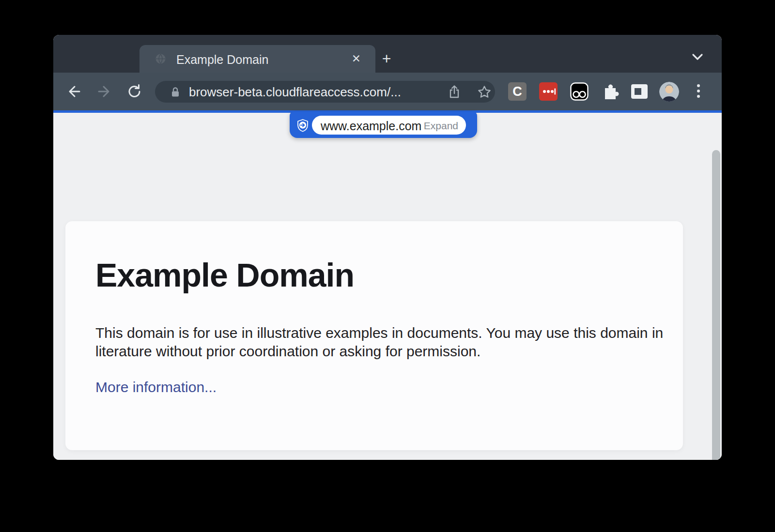 Image resolution: width=775 pixels, height=532 pixels. Describe the element at coordinates (135, 91) in the screenshot. I see `reload-icon` at that location.